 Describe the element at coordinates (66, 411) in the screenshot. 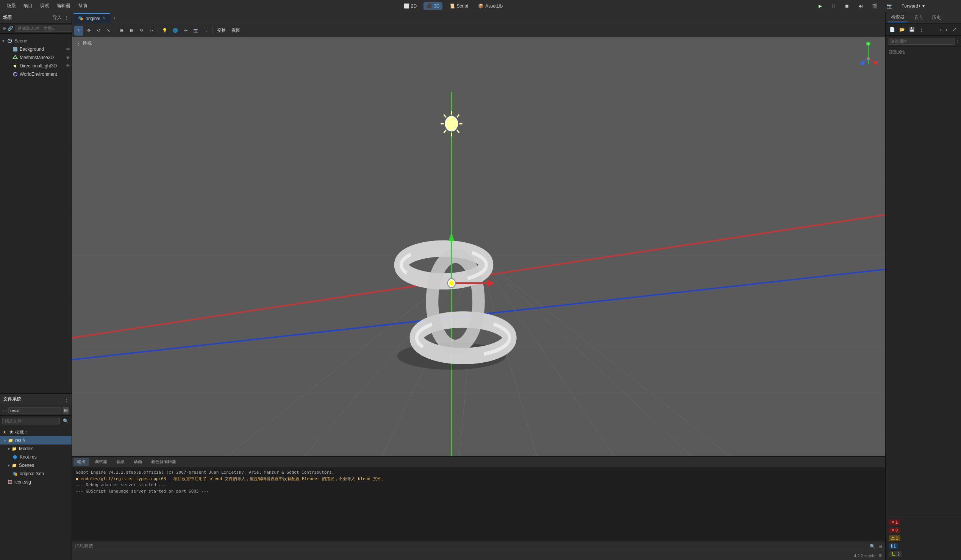

I see `fs-grid-btn: ⊞` at that location.